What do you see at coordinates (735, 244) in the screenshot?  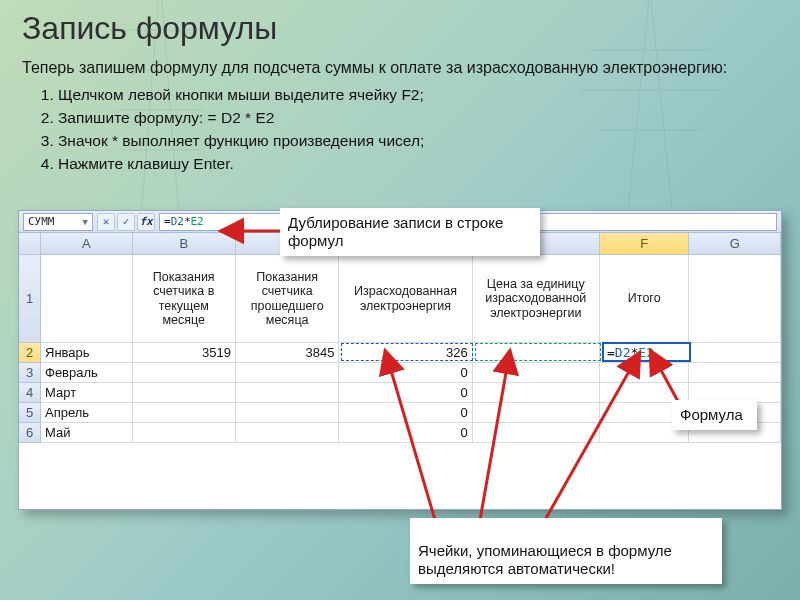 I see `col-header-G: G` at bounding box center [735, 244].